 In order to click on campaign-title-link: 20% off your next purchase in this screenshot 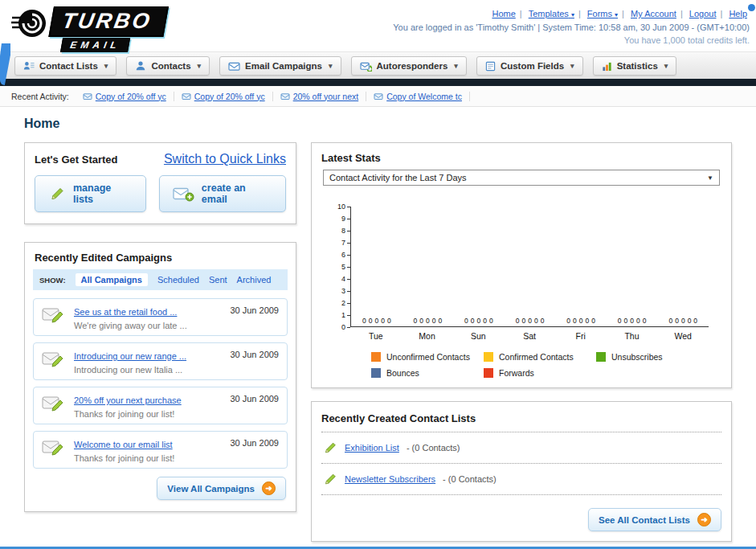, I will do `click(128, 400)`.